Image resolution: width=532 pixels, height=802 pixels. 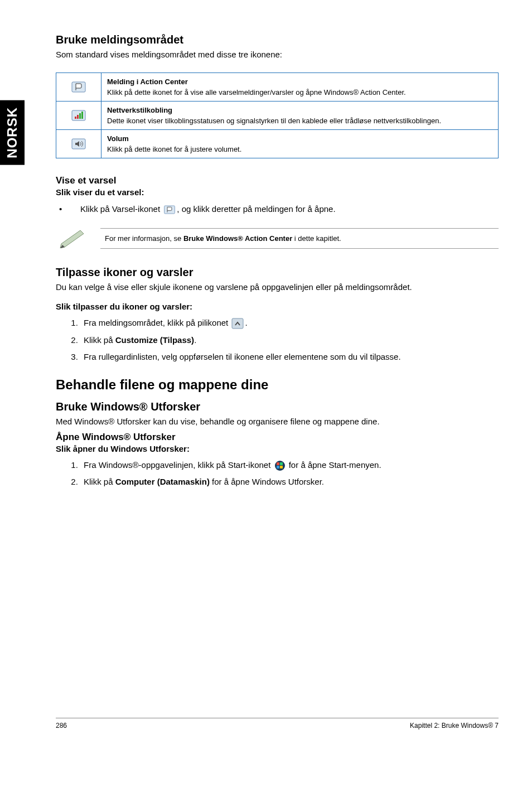 I want to click on volume-icon, so click(x=79, y=144).